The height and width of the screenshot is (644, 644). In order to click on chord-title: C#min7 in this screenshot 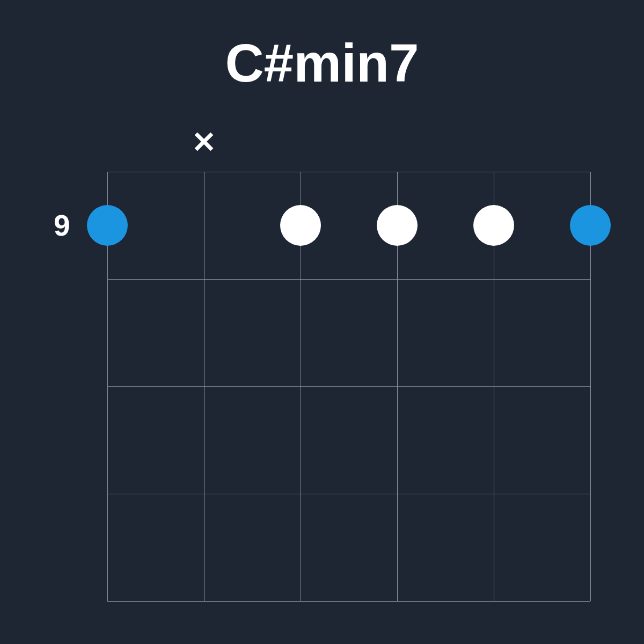, I will do `click(322, 63)`.